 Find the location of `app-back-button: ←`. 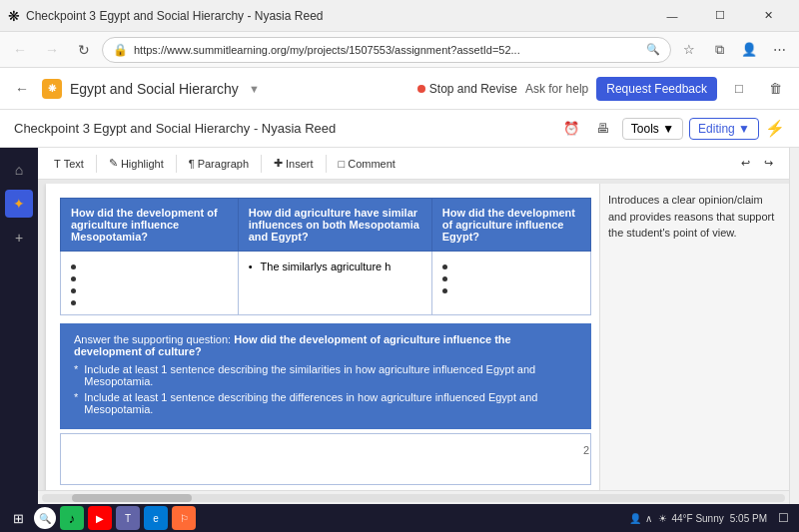

app-back-button: ← is located at coordinates (22, 89).